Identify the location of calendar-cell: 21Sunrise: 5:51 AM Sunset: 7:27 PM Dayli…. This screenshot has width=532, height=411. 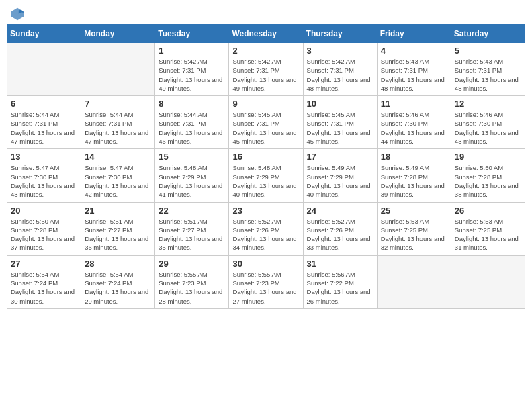
(118, 228).